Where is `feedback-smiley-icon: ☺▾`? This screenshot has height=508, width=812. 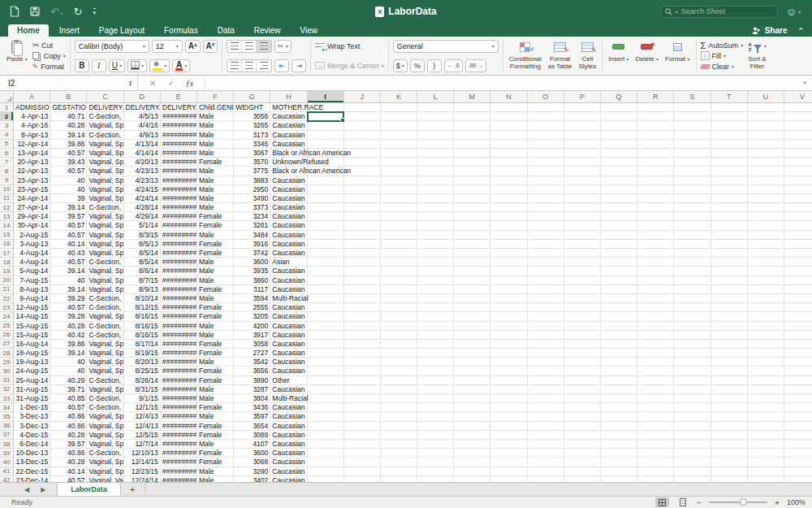
feedback-smiley-icon: ☺▾ is located at coordinates (793, 11).